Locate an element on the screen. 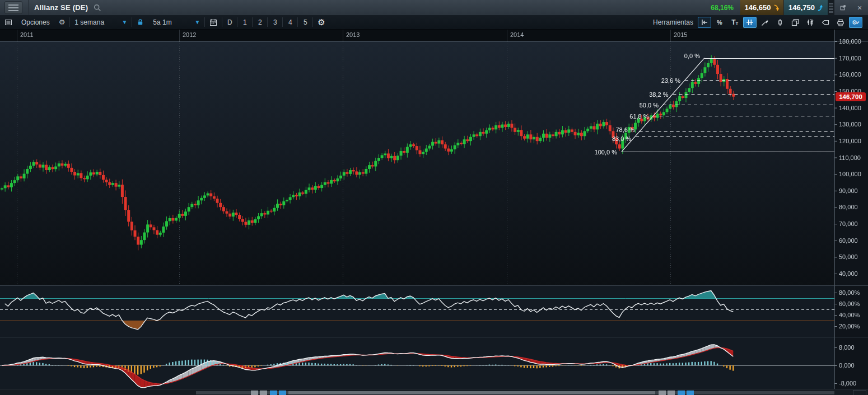 Image resolution: width=868 pixels, height=395 pixels. menu-button is located at coordinates (13, 8).